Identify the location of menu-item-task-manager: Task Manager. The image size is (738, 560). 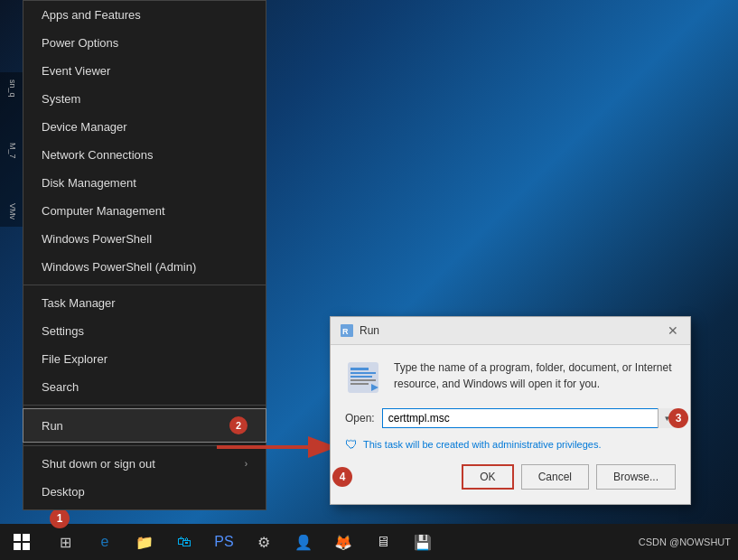
(145, 303).